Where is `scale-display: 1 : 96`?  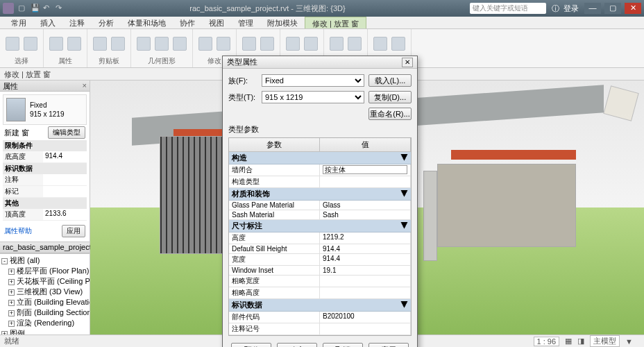 scale-display: 1 : 96 is located at coordinates (547, 341).